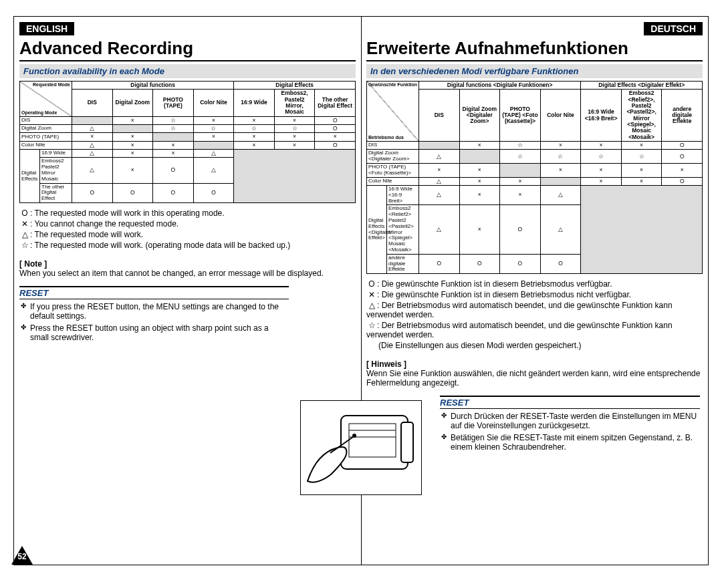 The width and height of the screenshot is (722, 588). What do you see at coordinates (187, 273) in the screenshot?
I see `note-text-en: When you select an item that cannot be c…` at bounding box center [187, 273].